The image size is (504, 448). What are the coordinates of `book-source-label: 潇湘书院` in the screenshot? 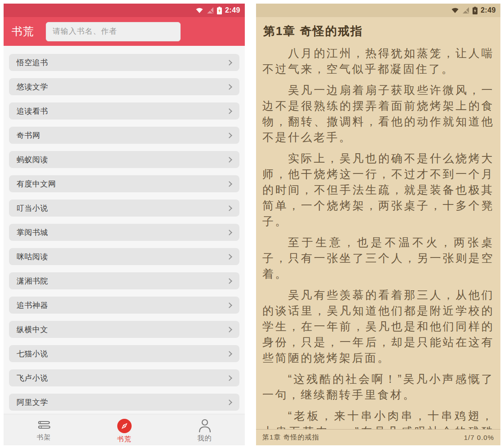 It's located at (32, 281).